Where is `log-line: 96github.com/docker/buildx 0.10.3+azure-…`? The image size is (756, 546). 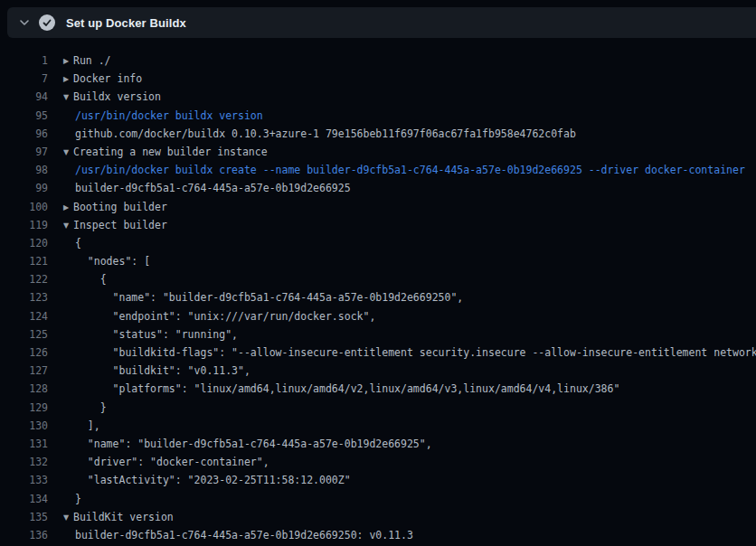
log-line: 96github.com/docker/buildx 0.10.3+azure-… is located at coordinates (378, 134).